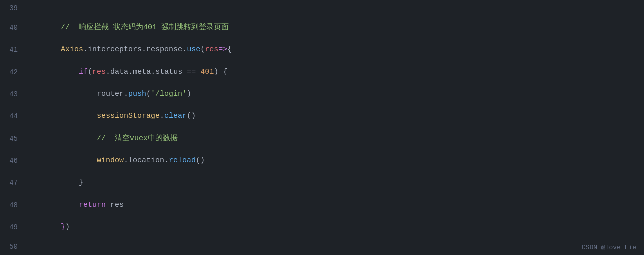 This screenshot has width=644, height=255. Describe the element at coordinates (13, 72) in the screenshot. I see `line-number-42: 42` at that location.